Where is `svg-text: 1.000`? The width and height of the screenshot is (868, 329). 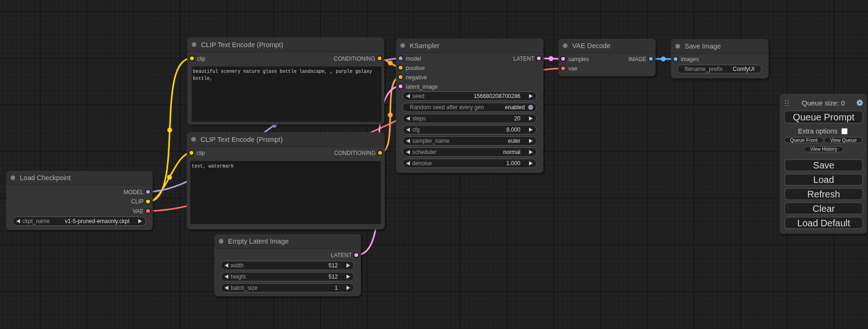
svg-text: 1.000 is located at coordinates (513, 163).